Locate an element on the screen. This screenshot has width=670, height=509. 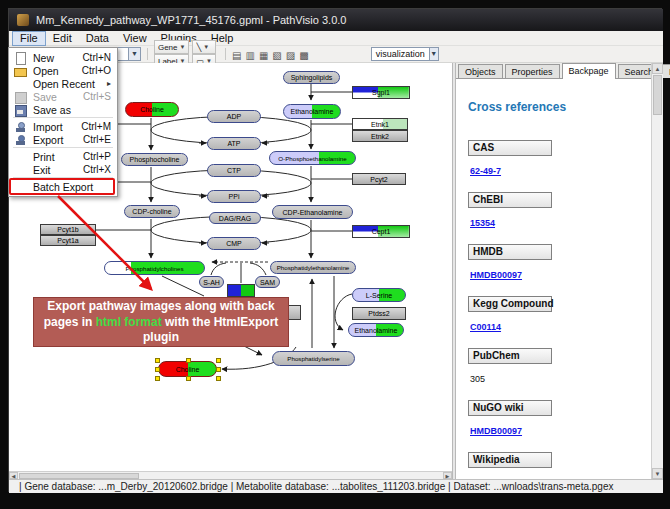
vertical-scrollbar: ▲ ▼ is located at coordinates (657, 271).